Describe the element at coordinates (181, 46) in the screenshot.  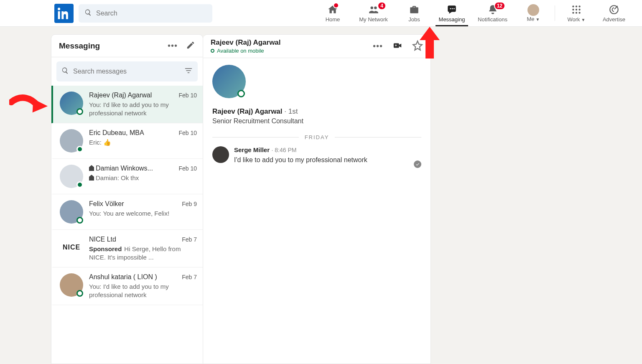
I see `messaging-header-actions: •••` at that location.